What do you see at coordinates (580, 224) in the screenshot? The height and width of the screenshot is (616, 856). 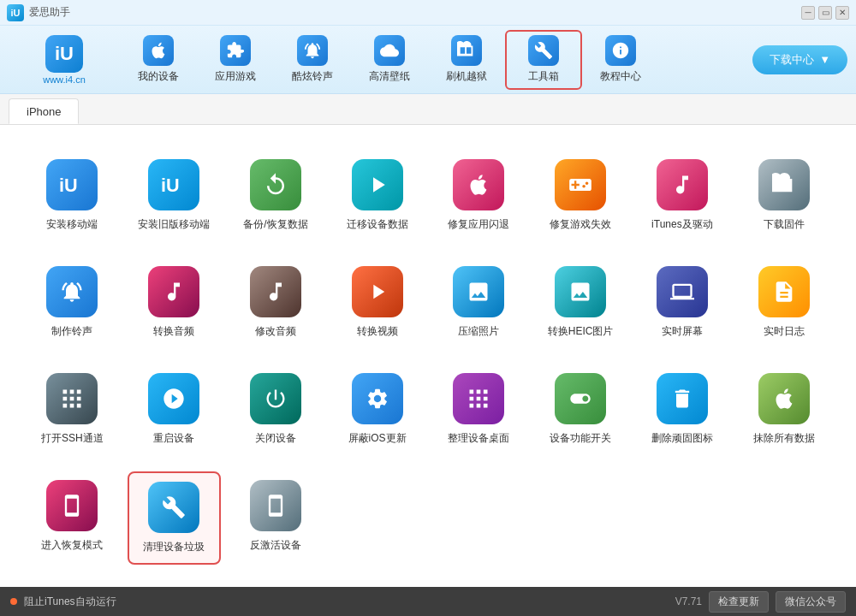 I see `repair-game-label: 修复游戏失效` at bounding box center [580, 224].